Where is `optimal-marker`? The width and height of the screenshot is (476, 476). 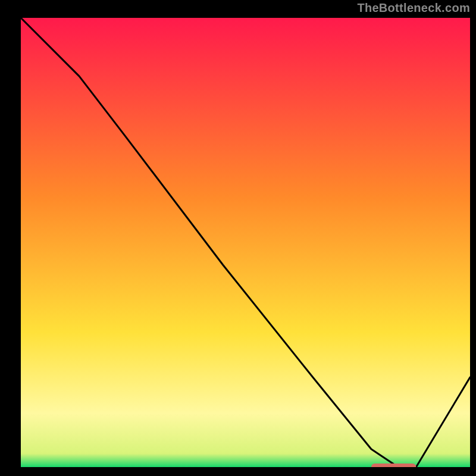
optimal-marker is located at coordinates (394, 465).